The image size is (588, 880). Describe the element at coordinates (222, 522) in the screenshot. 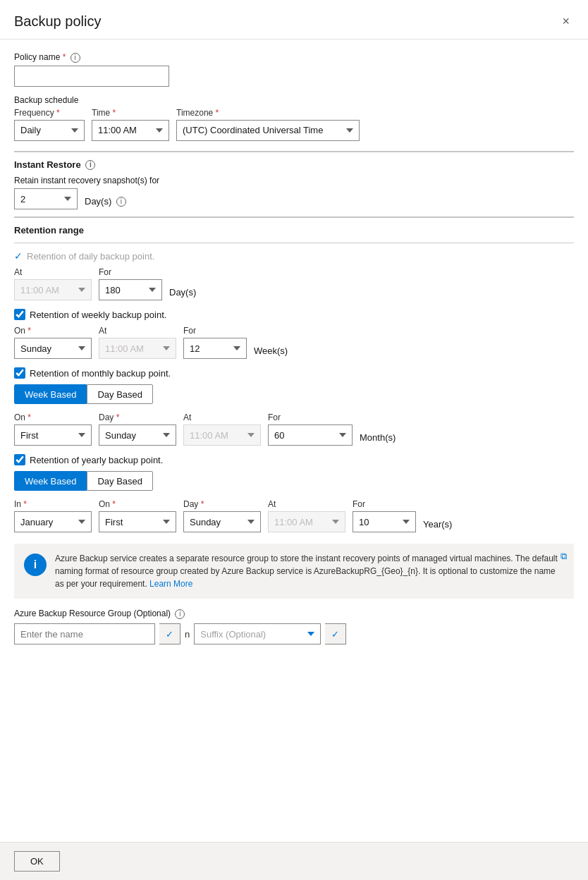

I see `yearly-day-select: Sunday Monday` at that location.